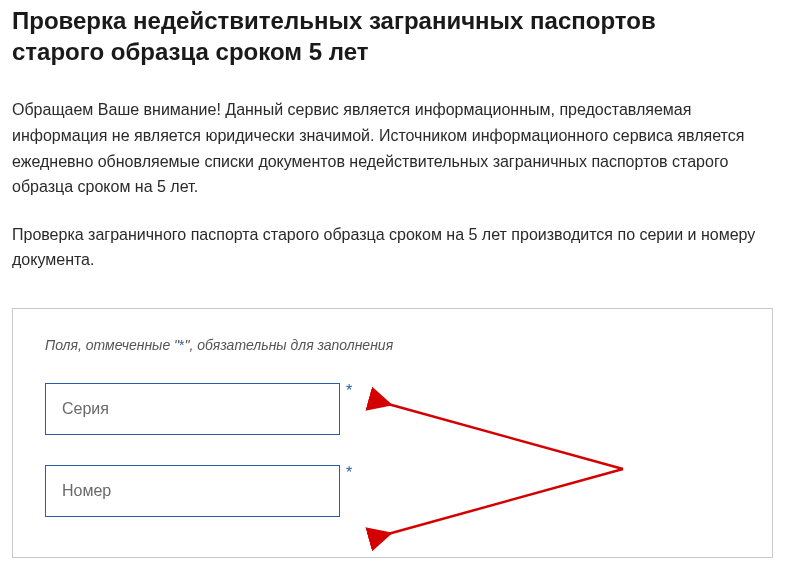  I want to click on number-input, so click(192, 491).